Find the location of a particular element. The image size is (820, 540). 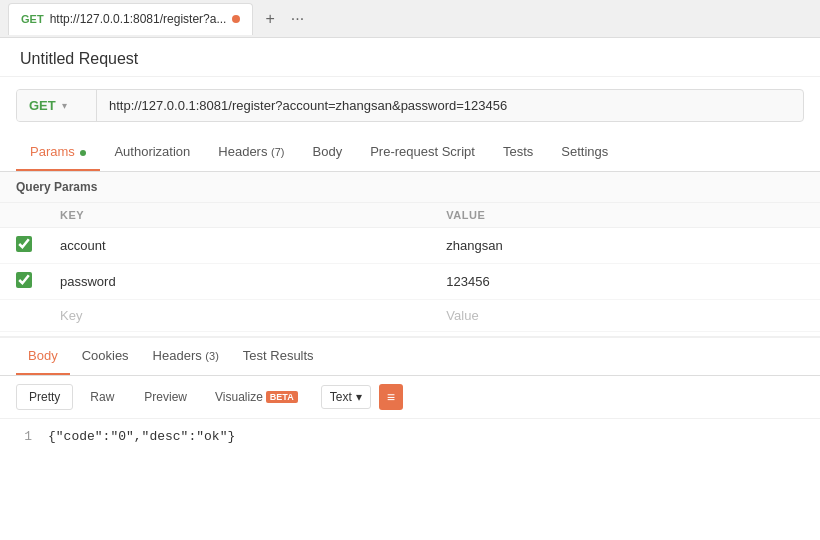

row-key-cell: account is located at coordinates (237, 246).